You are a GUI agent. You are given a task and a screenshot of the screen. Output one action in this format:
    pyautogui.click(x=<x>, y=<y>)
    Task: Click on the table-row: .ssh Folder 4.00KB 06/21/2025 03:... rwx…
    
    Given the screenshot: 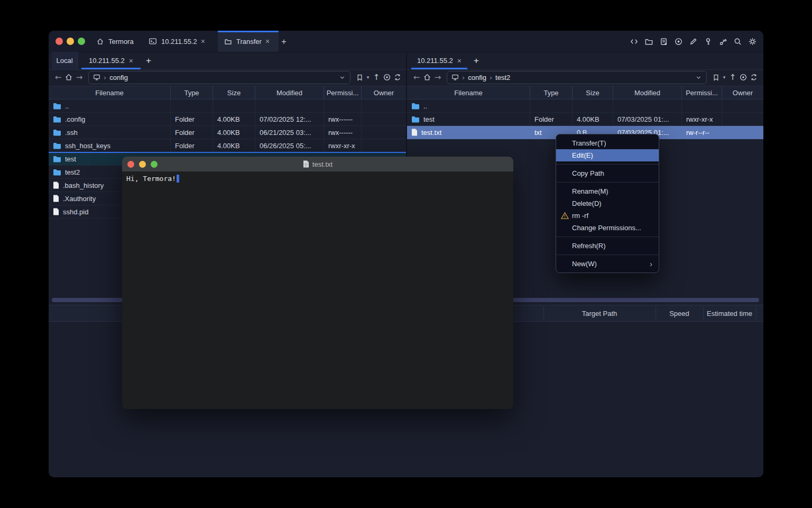 What is the action you would take?
    pyautogui.click(x=227, y=132)
    